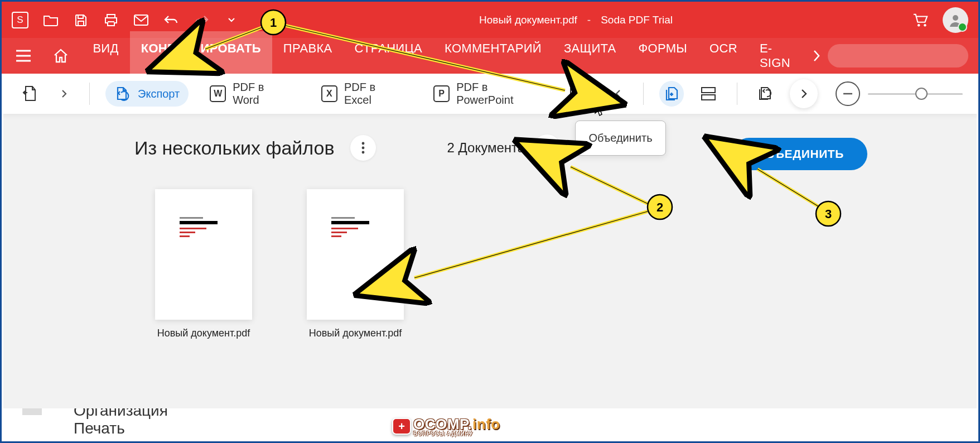  I want to click on titlebar-title-group: Новый документ.pdf - Soda PDF Trial, so click(576, 20).